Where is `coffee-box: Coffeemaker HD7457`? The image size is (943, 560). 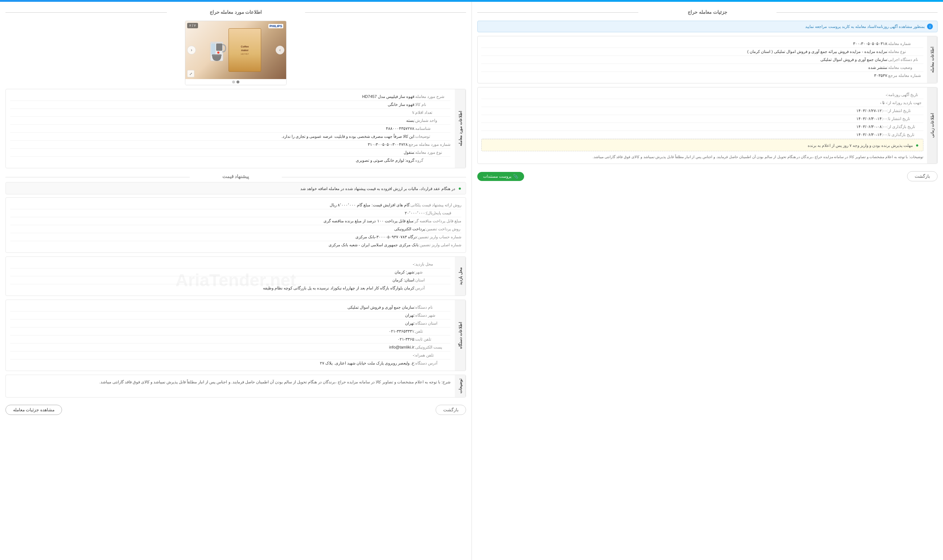 coffee-box: Coffeemaker HD7457 is located at coordinates (245, 50).